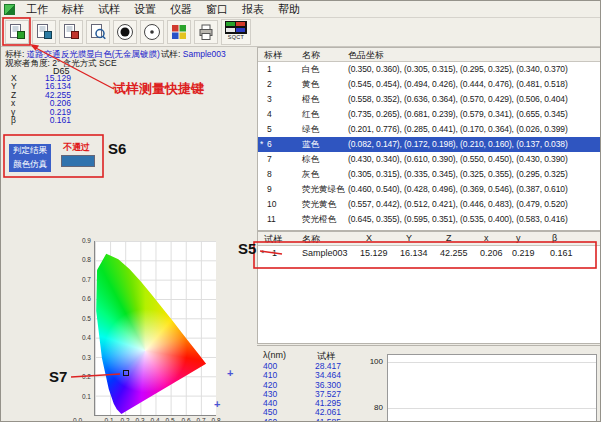 This screenshot has width=601, height=422. Describe the element at coordinates (10, 10) in the screenshot. I see `app-logo-icon` at that location.